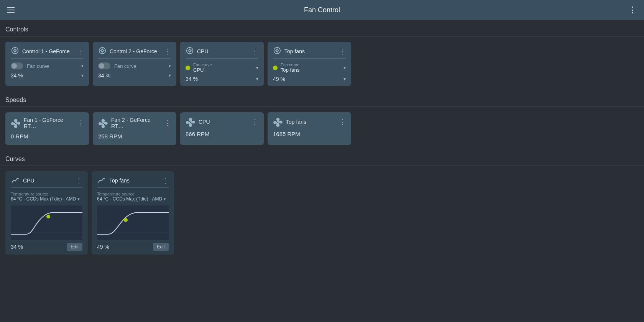 Image resolution: width=644 pixels, height=322 pixels. I want to click on control-2-dropdown: ▾, so click(170, 66).